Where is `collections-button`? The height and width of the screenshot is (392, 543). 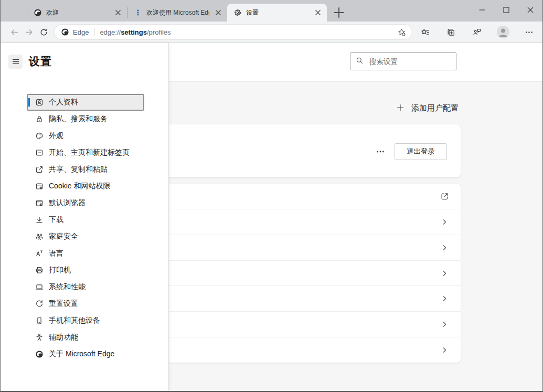
collections-button is located at coordinates (451, 32).